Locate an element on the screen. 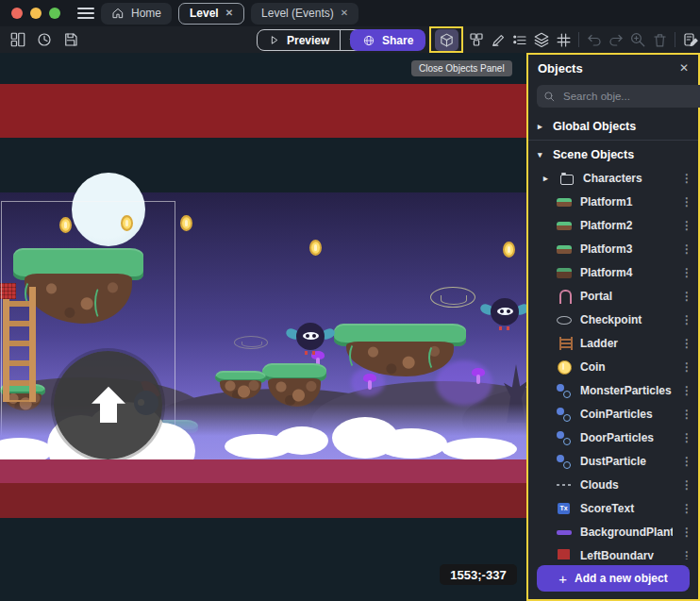 This screenshot has height=601, width=700. object-label: Platform1 is located at coordinates (626, 202).